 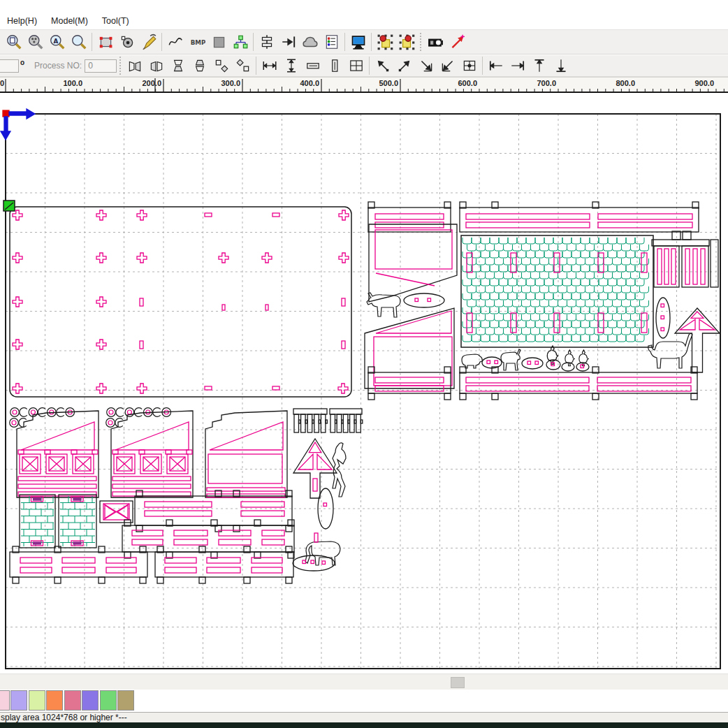 What do you see at coordinates (681, 267) in the screenshot?
I see `ladder-bars` at bounding box center [681, 267].